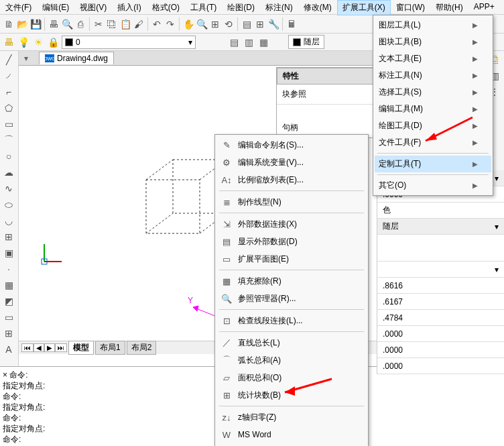 The height and width of the screenshot is (446, 504). What do you see at coordinates (433, 93) in the screenshot?
I see `menu-select-tools: 选择工具(S)▶` at bounding box center [433, 93].